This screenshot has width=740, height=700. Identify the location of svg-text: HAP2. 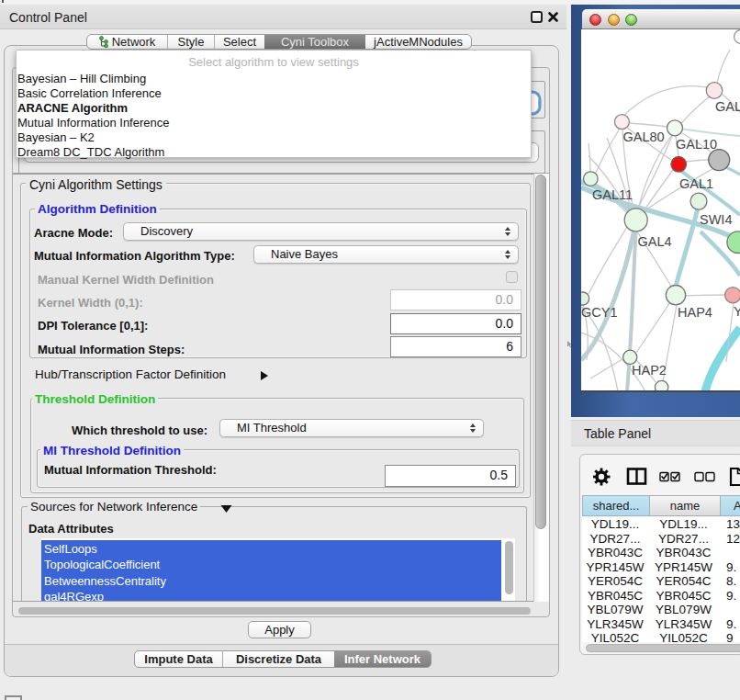
(649, 370).